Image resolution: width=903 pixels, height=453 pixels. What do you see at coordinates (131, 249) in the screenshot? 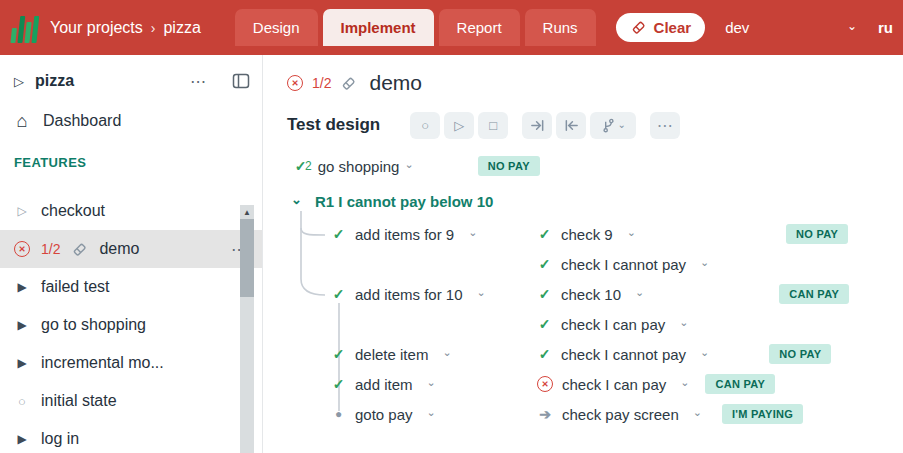
I see `sidebar-item-demo: ✕ 1/2 demo ⋯` at bounding box center [131, 249].